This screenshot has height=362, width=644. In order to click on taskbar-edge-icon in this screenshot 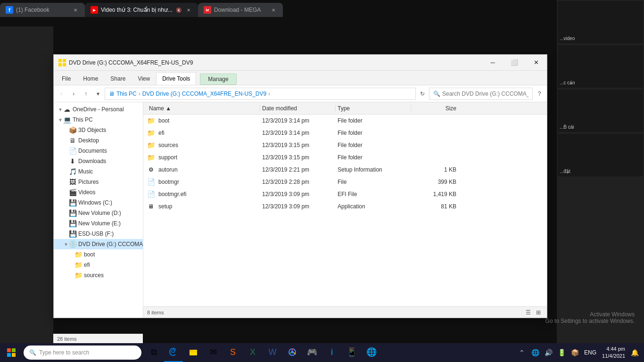, I will do `click(173, 353)`.